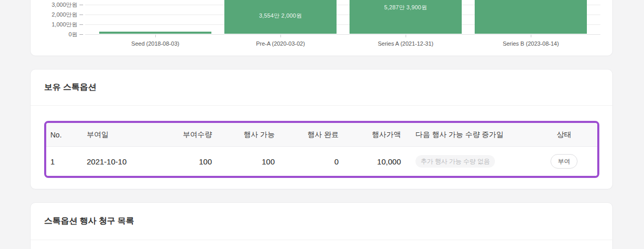 The height and width of the screenshot is (249, 644). Describe the element at coordinates (89, 221) in the screenshot. I see `section-title: 스톡옵션 행사 청구 목록` at that location.